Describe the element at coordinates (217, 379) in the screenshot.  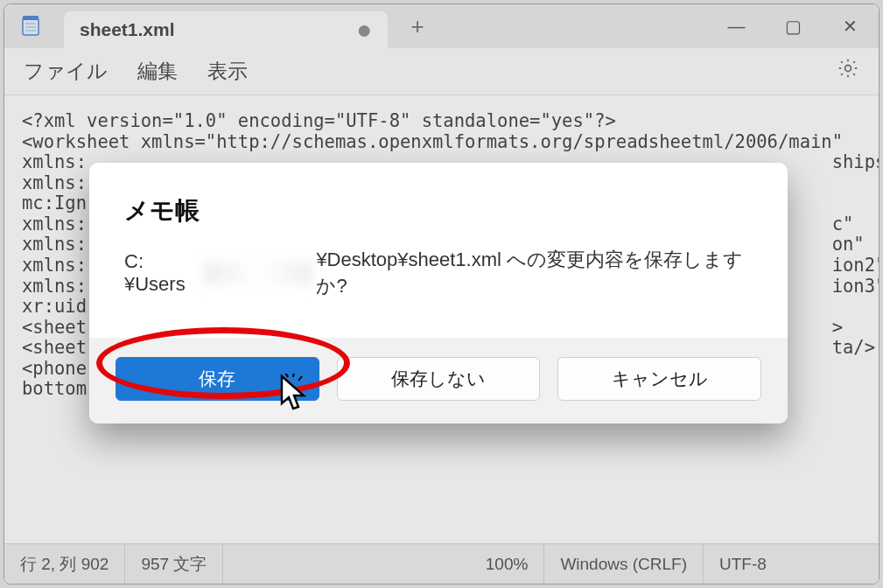
I see `save-button: 保存` at that location.